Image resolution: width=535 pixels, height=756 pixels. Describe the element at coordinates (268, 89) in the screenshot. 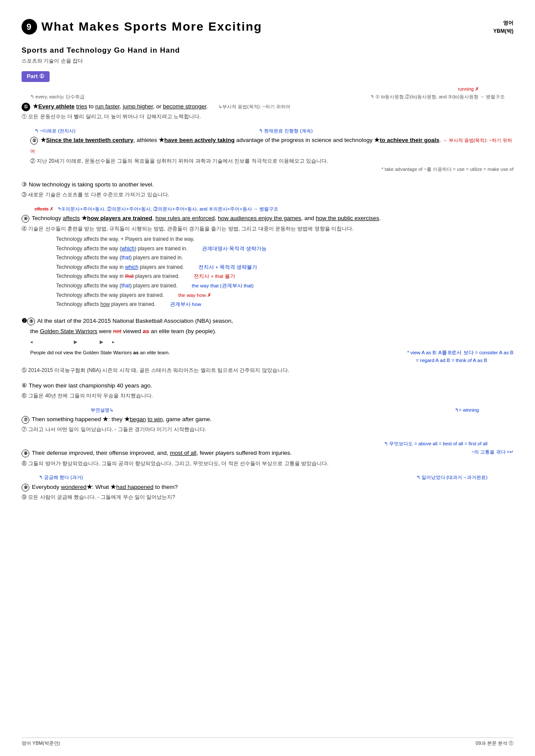

I see `annotation-running: running ✗` at that location.